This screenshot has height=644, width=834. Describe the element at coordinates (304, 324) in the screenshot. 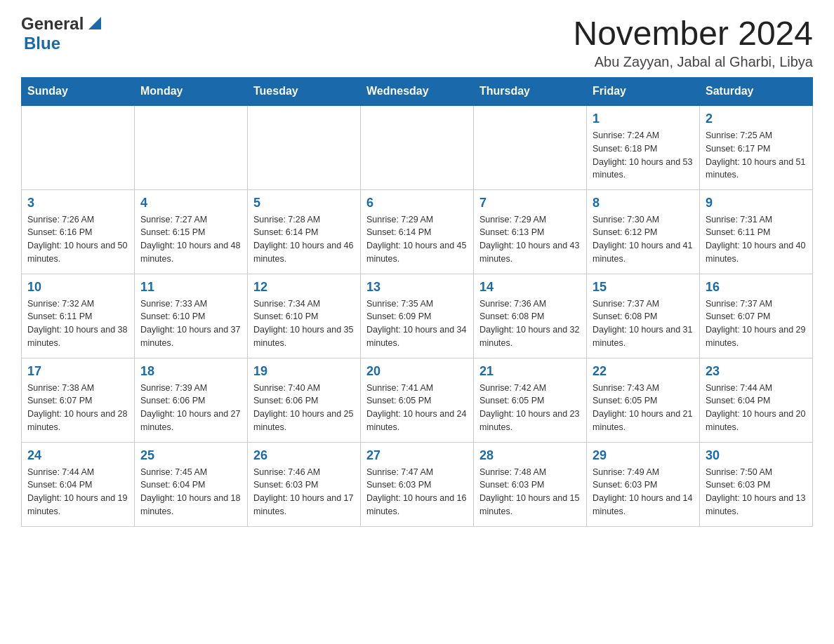

I see `day-info: Sunrise: 7:34 AMSunset: 6:10 PMDaylight:…` at that location.